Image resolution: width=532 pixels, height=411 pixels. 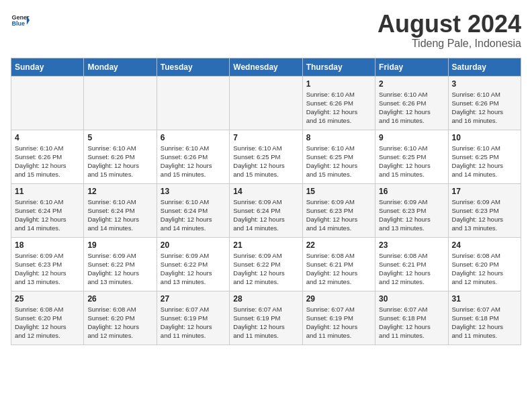 What do you see at coordinates (412, 156) in the screenshot?
I see `calendar-cell: 9Sunrise: 6:10 AM Sunset: 6:25 PM Daylig…` at bounding box center [412, 156].